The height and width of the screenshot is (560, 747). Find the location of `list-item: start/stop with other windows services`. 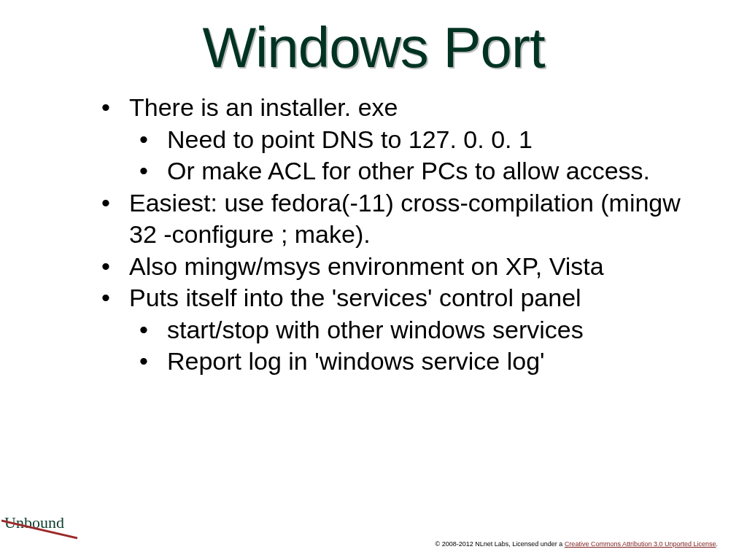

list-item: start/stop with other windows services is located at coordinates (409, 330).